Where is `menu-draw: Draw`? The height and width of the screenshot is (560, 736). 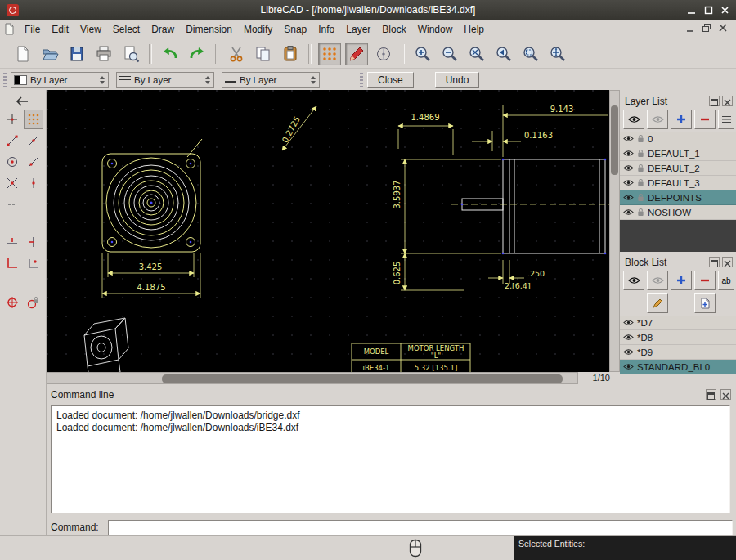
menu-draw: Draw is located at coordinates (163, 29).